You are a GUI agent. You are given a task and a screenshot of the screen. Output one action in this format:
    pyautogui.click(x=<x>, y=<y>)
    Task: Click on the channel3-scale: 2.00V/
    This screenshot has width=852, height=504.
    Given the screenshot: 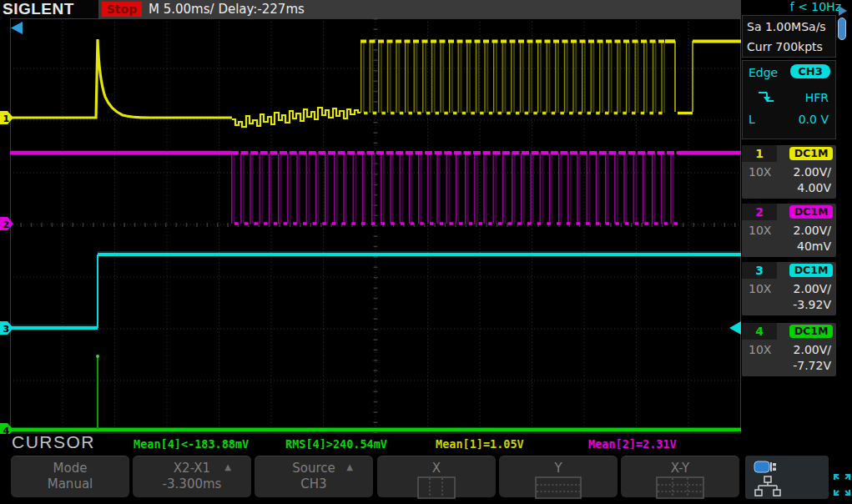 What is the action you would take?
    pyautogui.click(x=813, y=289)
    